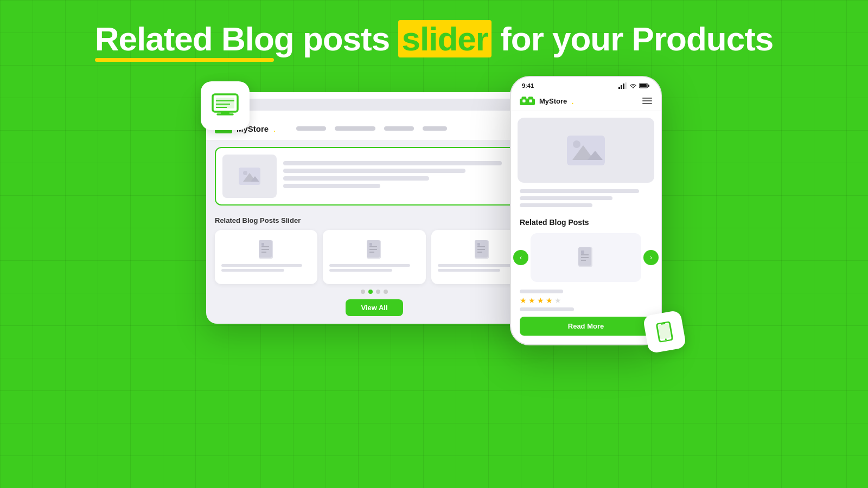 The height and width of the screenshot is (488, 868). I want to click on star-2: ★, so click(532, 300).